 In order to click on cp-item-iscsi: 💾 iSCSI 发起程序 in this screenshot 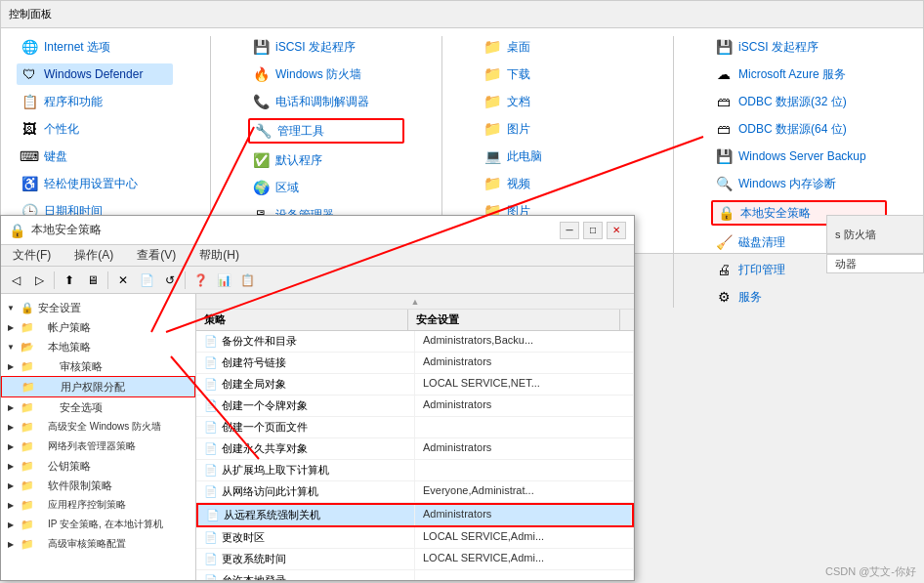, I will do `click(326, 47)`.